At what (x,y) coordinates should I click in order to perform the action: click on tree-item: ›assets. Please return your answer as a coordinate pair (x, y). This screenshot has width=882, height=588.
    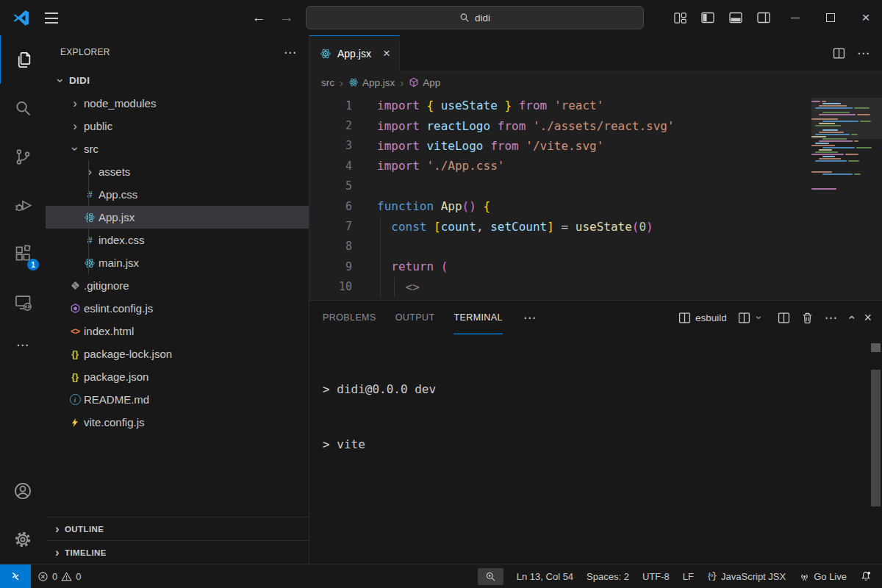
    Looking at the image, I should click on (177, 172).